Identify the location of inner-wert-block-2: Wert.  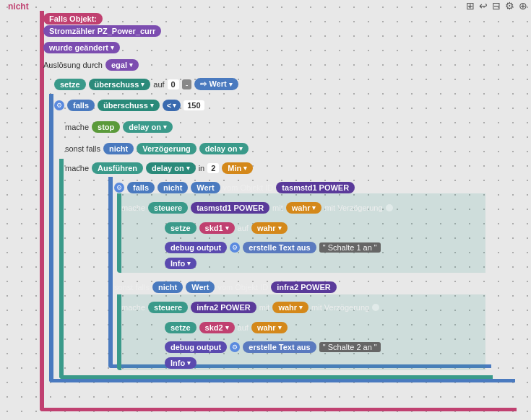
(200, 287).